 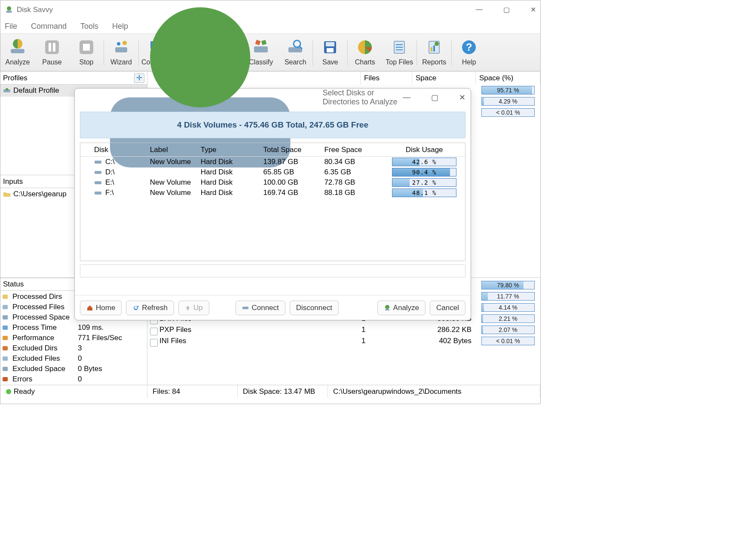 I want to click on dialog-title: Select Disks or Directories to Analyze, so click(x=363, y=97).